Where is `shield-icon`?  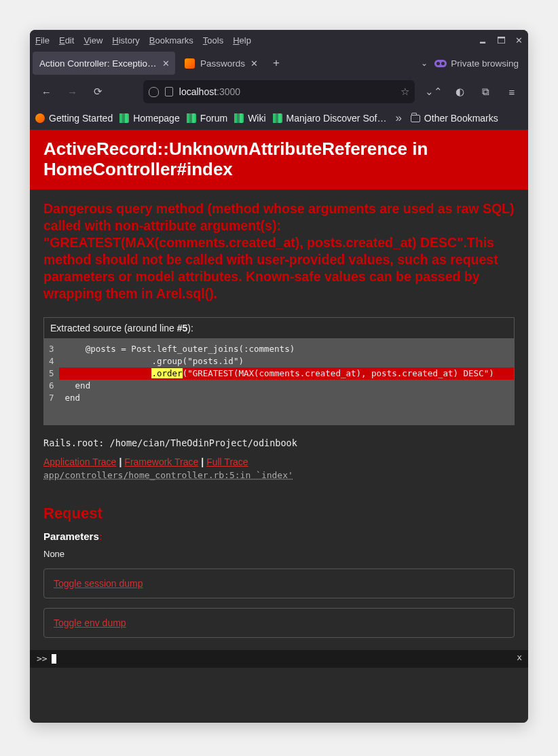 shield-icon is located at coordinates (153, 92).